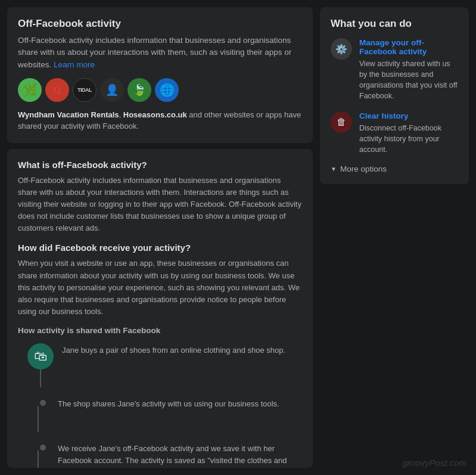 The image size is (476, 475). What do you see at coordinates (160, 90) in the screenshot?
I see `activity-logos-row: Q TIDAL 👤` at bounding box center [160, 90].